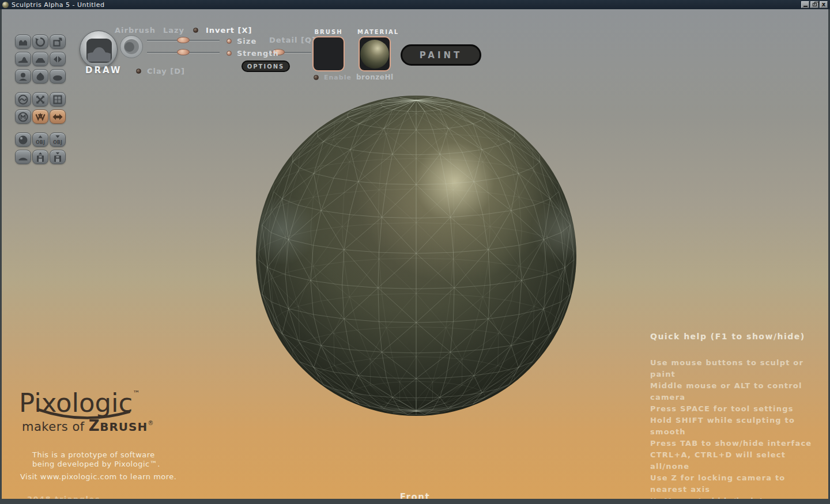  What do you see at coordinates (242, 41) in the screenshot?
I see `size-label-row: Size` at bounding box center [242, 41].